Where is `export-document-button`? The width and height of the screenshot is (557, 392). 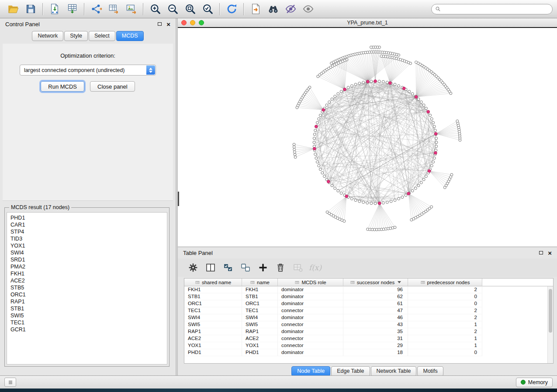
export-document-button is located at coordinates (256, 9).